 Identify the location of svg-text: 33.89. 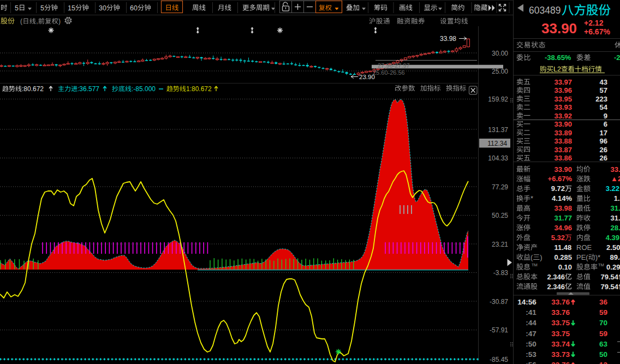
(563, 133).